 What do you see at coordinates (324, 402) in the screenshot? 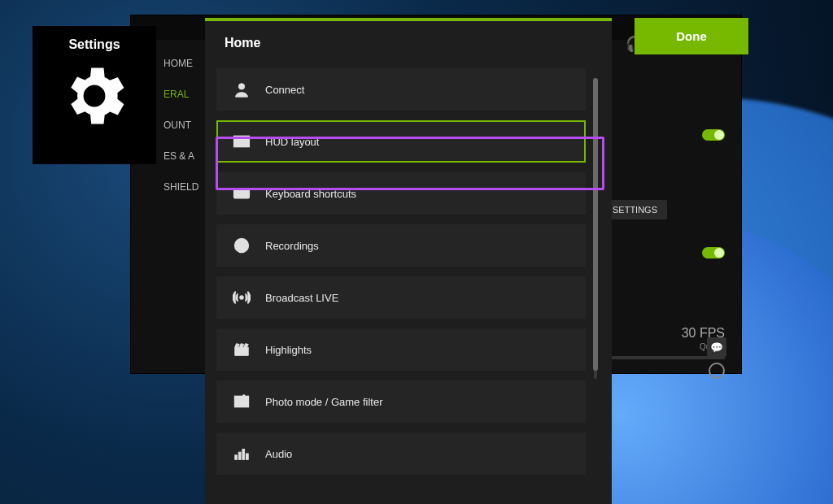
I see `item-label: Photo mode / Game filter` at bounding box center [324, 402].